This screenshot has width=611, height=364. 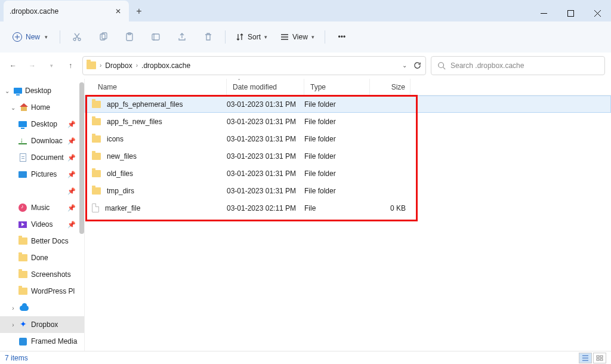 What do you see at coordinates (23, 341) in the screenshot?
I see `framed-icon` at bounding box center [23, 341].